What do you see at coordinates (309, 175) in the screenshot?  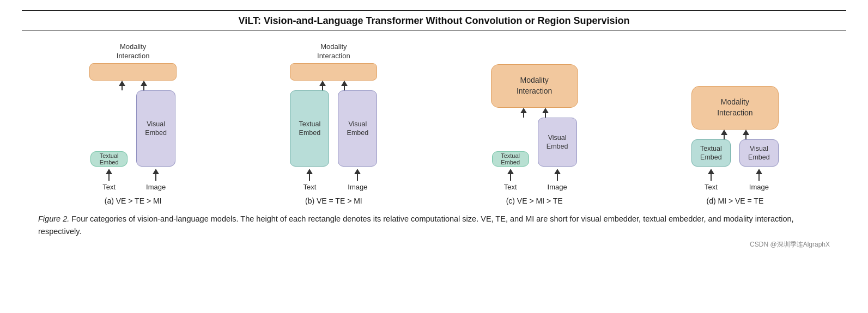 I see `arrow-text-to-te-b` at bounding box center [309, 175].